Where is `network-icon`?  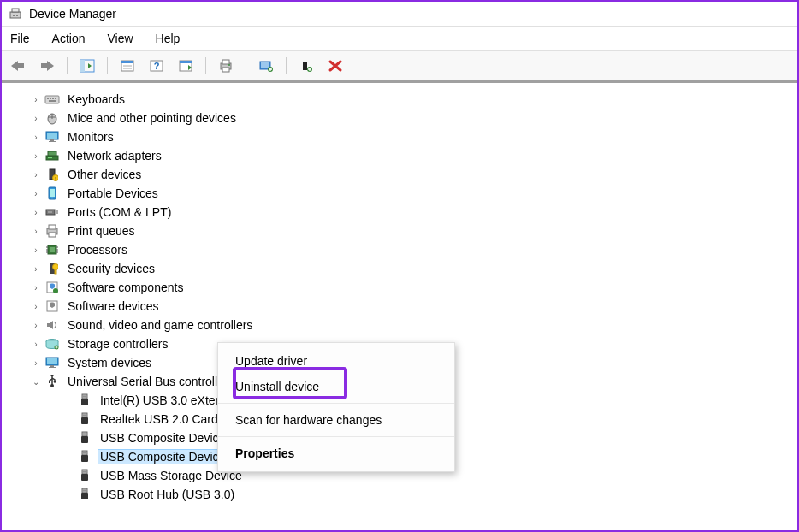
network-icon is located at coordinates (52, 156).